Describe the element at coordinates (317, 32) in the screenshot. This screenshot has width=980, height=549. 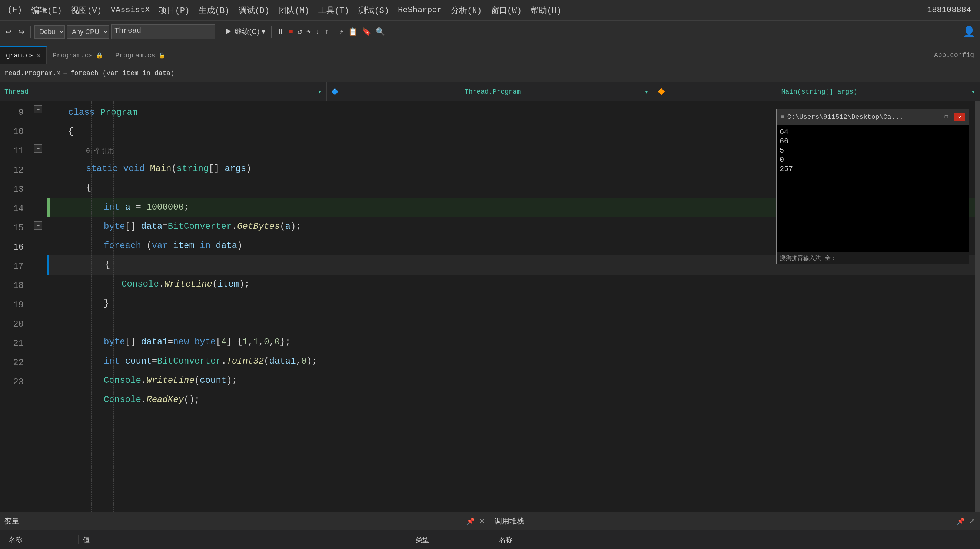
I see `step-into-icon: ↓` at that location.